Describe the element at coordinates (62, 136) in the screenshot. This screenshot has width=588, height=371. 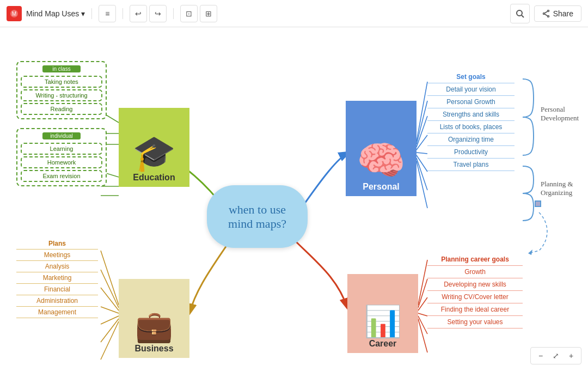
I see `edu-group-individual: individual` at that location.